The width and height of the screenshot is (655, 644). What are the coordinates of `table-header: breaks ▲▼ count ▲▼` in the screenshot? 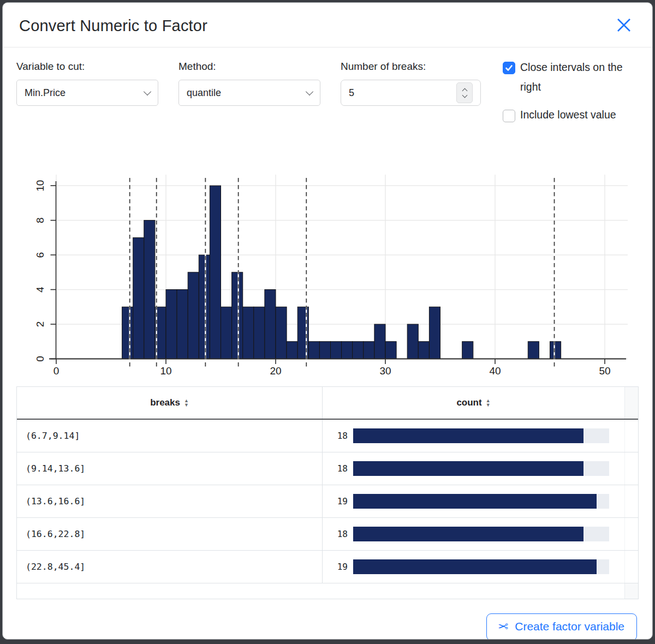 It's located at (327, 403).